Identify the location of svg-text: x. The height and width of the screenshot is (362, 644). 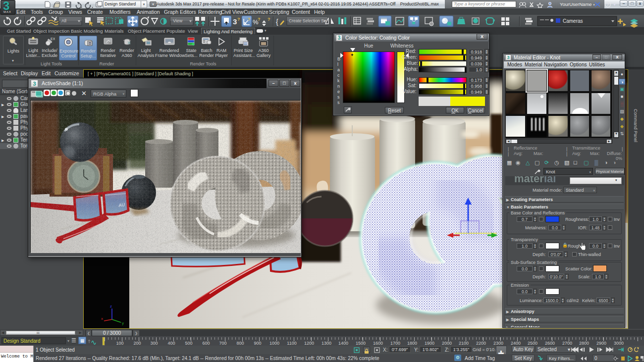
(102, 319).